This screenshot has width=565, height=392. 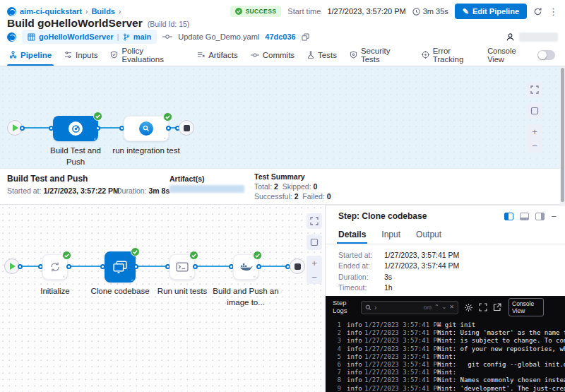 I want to click on search-prev-icon: ⌃, so click(x=436, y=307).